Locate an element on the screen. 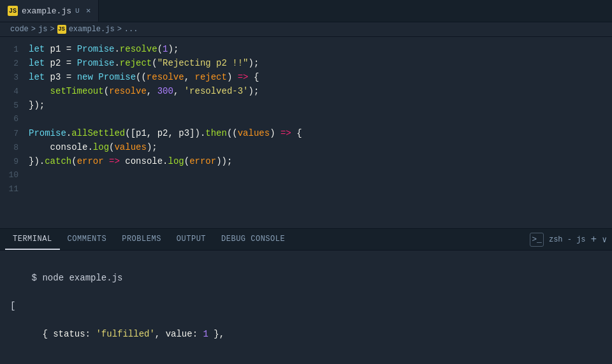 The image size is (612, 364). code-line-7: 7 Promise.allSettled([p1, p2, p3]).then(… is located at coordinates (306, 133).